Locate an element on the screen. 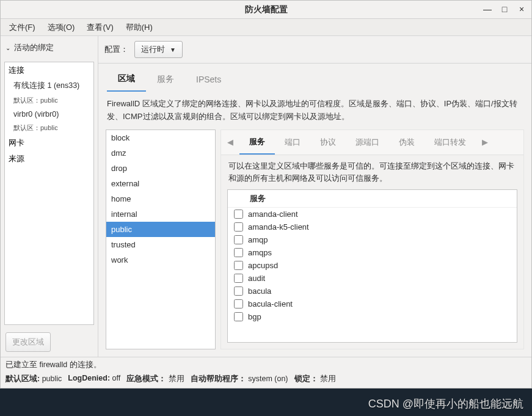  sources-section-label: 来源 is located at coordinates (49, 159).